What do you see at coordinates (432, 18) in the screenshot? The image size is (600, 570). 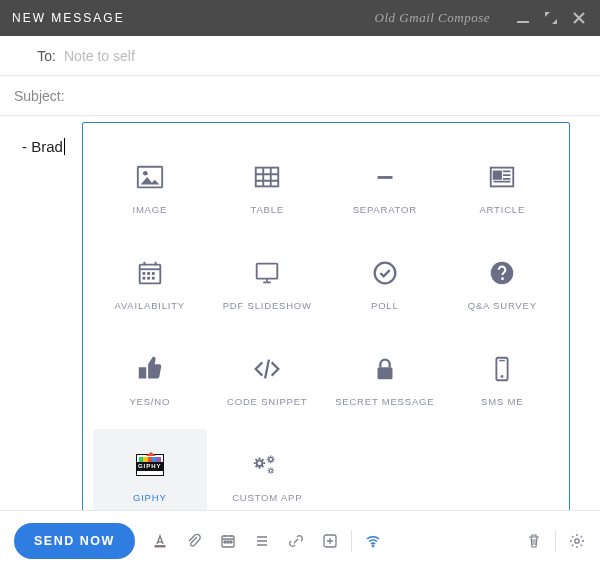 I see `old-compose-link: Old Gmail Compose` at bounding box center [432, 18].